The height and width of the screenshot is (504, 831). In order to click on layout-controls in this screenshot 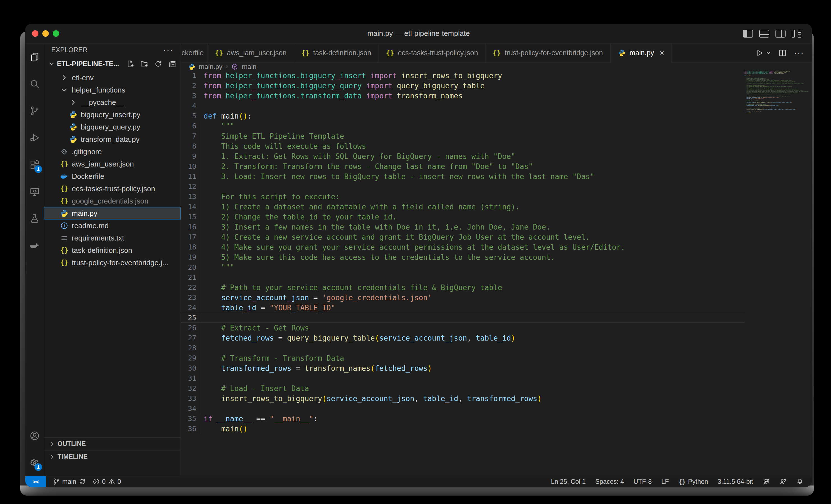, I will do `click(772, 34)`.